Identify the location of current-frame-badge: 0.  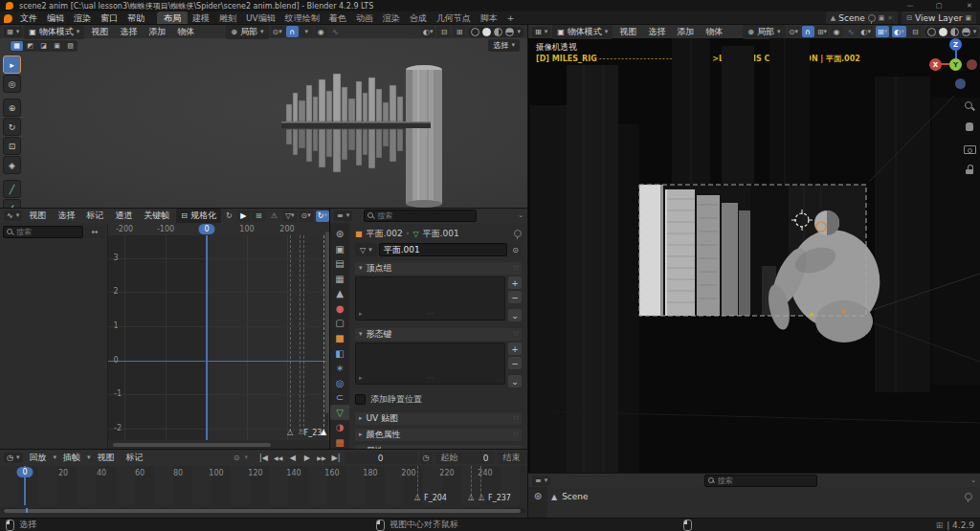
(207, 230).